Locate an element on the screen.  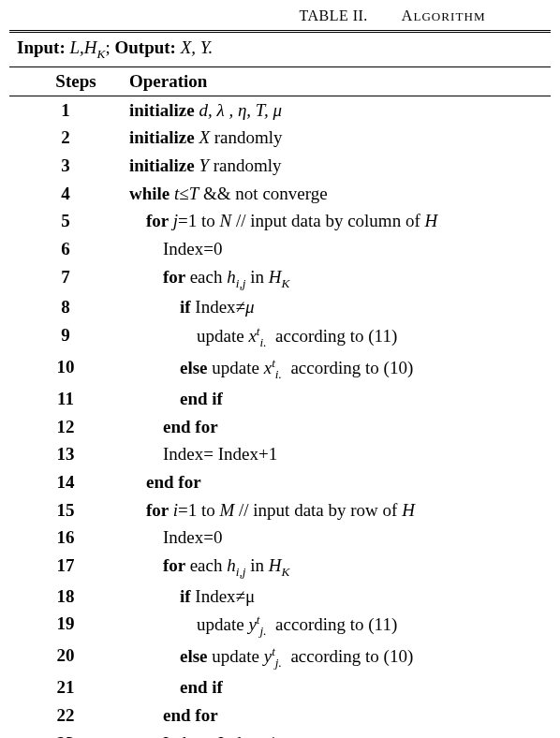
algo-row: 10else update xti. according to (10) is located at coordinates (280, 369).